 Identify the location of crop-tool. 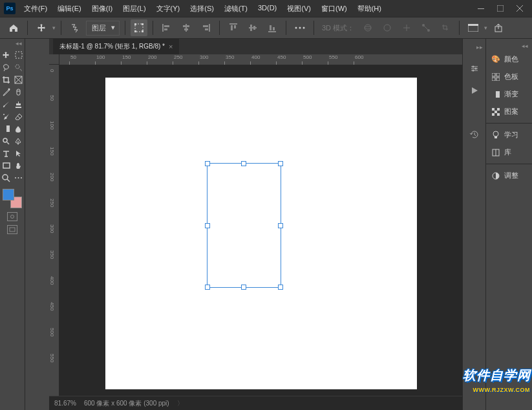
(6, 80).